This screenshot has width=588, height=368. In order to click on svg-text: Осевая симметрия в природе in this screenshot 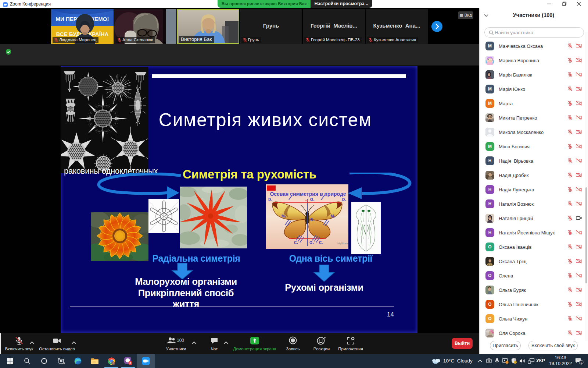, I will do `click(308, 194)`.